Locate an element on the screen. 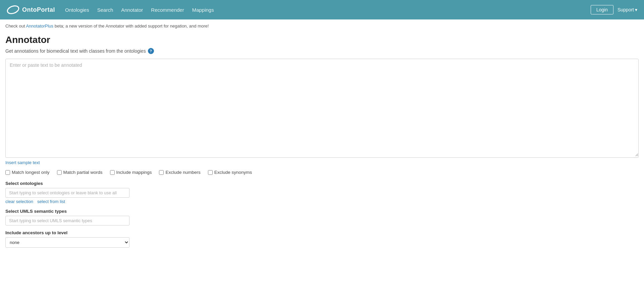 This screenshot has height=299, width=644. nav-annotator: Annotator is located at coordinates (132, 10).